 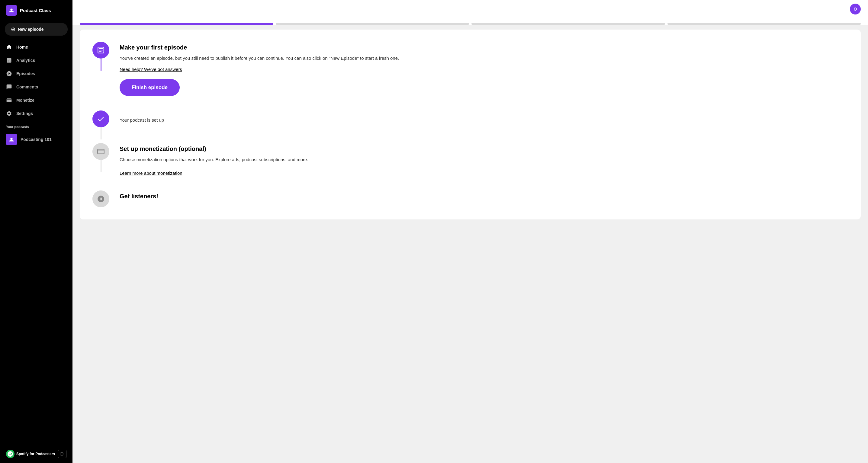 What do you see at coordinates (36, 100) in the screenshot?
I see `sidebar-item-monetize: Monetize` at bounding box center [36, 100].